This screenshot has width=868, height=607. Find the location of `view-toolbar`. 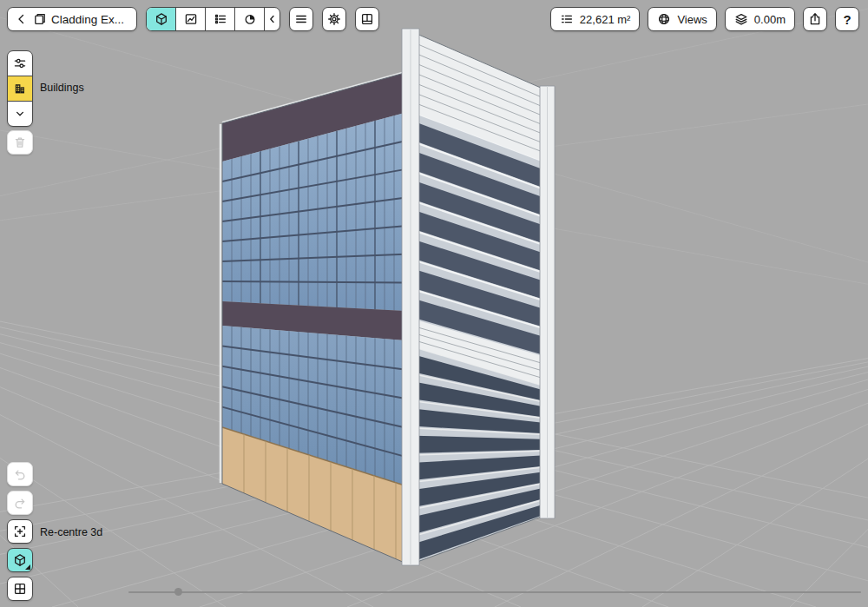

view-toolbar is located at coordinates (20, 531).